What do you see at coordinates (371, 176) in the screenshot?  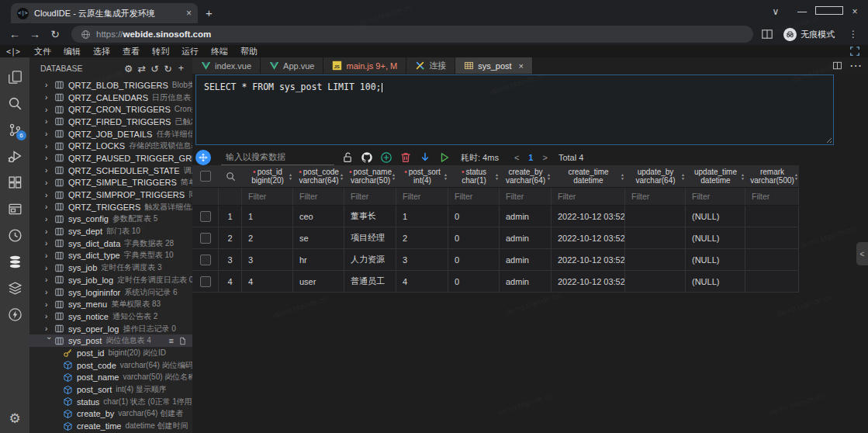 I see `column-header-post_name: •post_namevarchar(50)▲▼` at bounding box center [371, 176].